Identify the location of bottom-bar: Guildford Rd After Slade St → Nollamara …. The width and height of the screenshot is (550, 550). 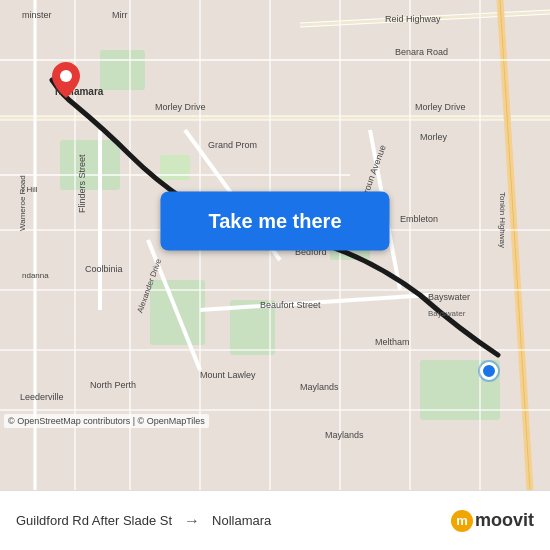
(275, 520).